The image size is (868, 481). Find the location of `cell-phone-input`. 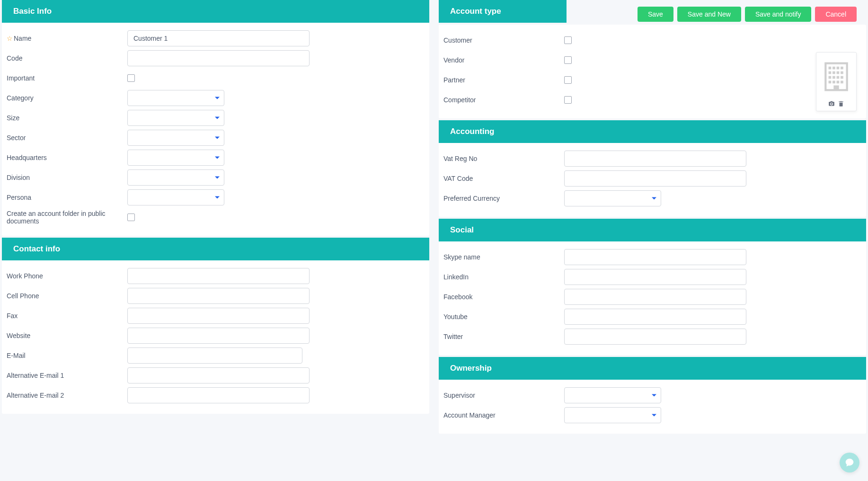

cell-phone-input is located at coordinates (219, 296).